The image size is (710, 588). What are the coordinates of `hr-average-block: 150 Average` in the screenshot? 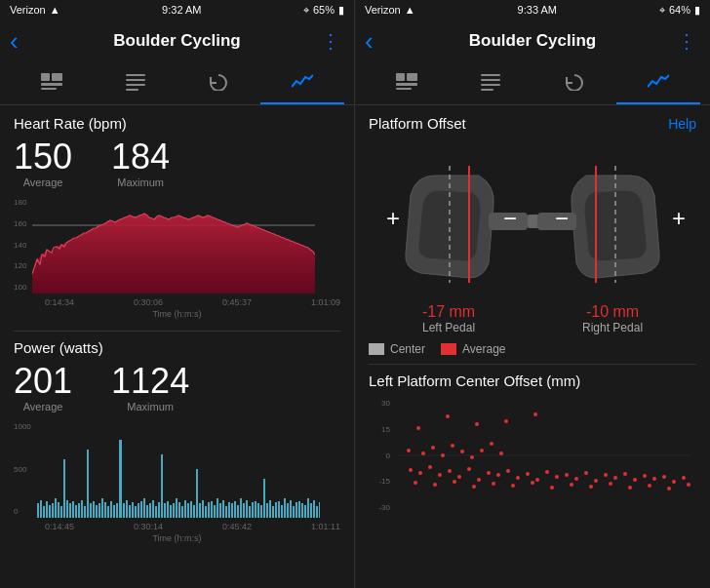 It's located at (43, 164).